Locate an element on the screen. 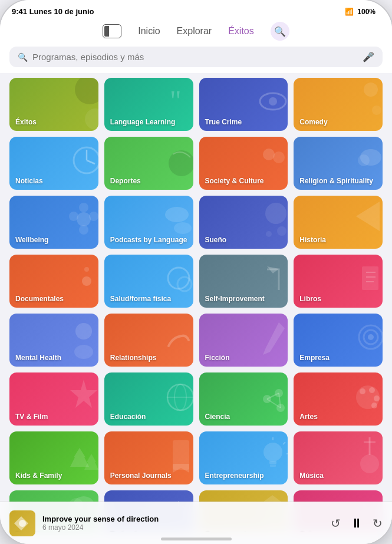 The image size is (392, 544). category-item-kids: Kids & Family is located at coordinates (54, 458).